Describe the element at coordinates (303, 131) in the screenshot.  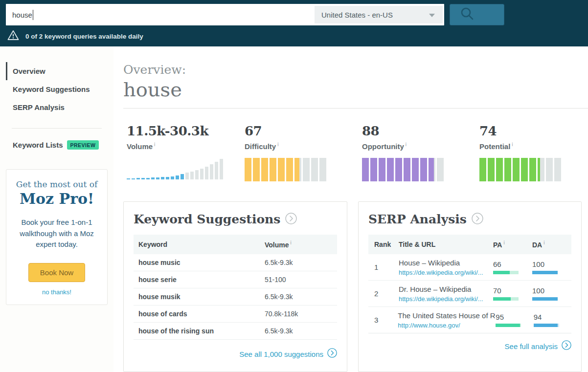
I see `difficulty-value: 67` at that location.